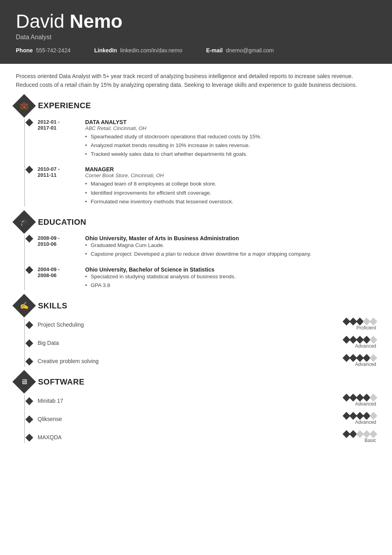 This screenshot has height=555, width=392. Describe the element at coordinates (230, 122) in the screenshot. I see `entry-job-title-1: DATA ANALYST` at that location.